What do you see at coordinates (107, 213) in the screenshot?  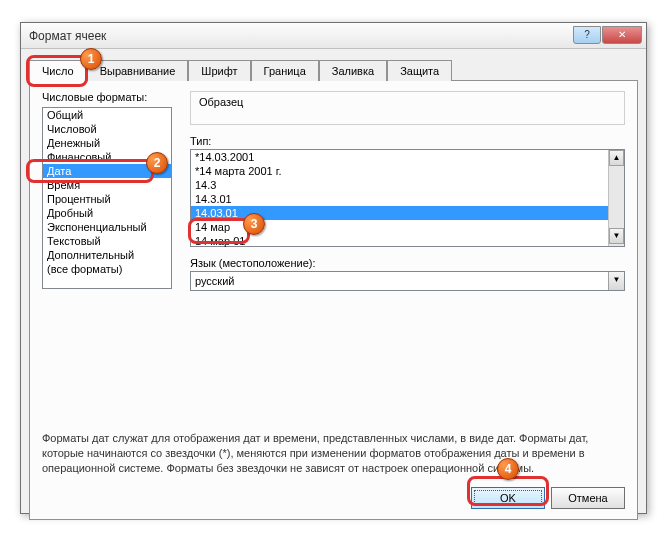 I see `format-item-fraction: Дробный` at bounding box center [107, 213].